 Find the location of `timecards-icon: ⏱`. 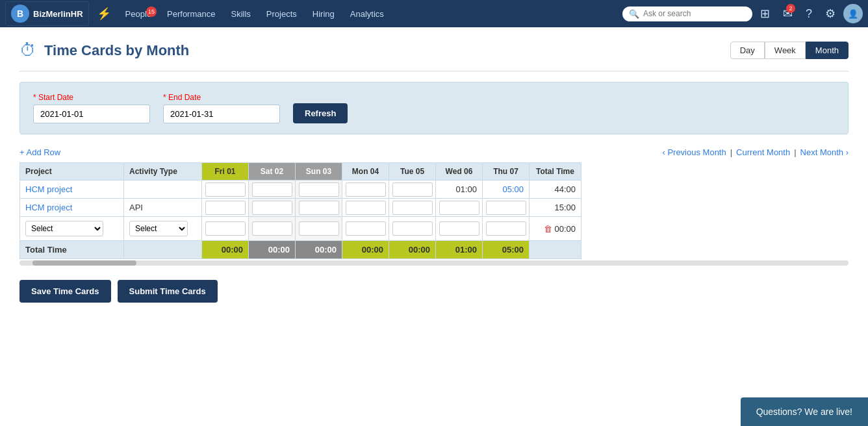

timecards-icon: ⏱ is located at coordinates (28, 51).